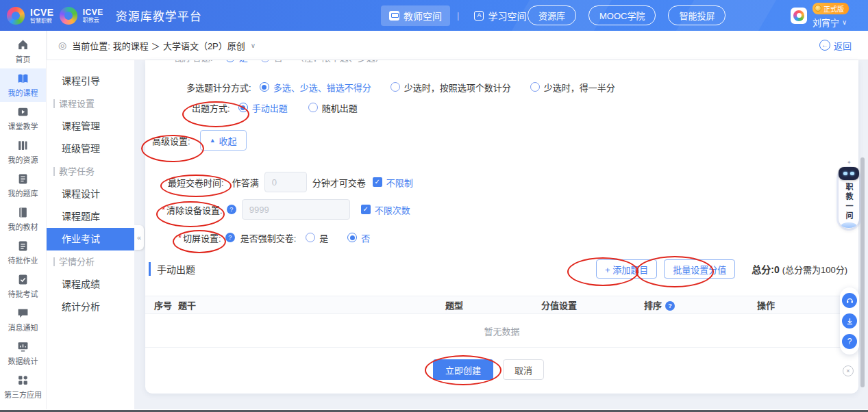  What do you see at coordinates (90, 285) in the screenshot?
I see `menu-item-course-grades: 课程成绩` at bounding box center [90, 285].